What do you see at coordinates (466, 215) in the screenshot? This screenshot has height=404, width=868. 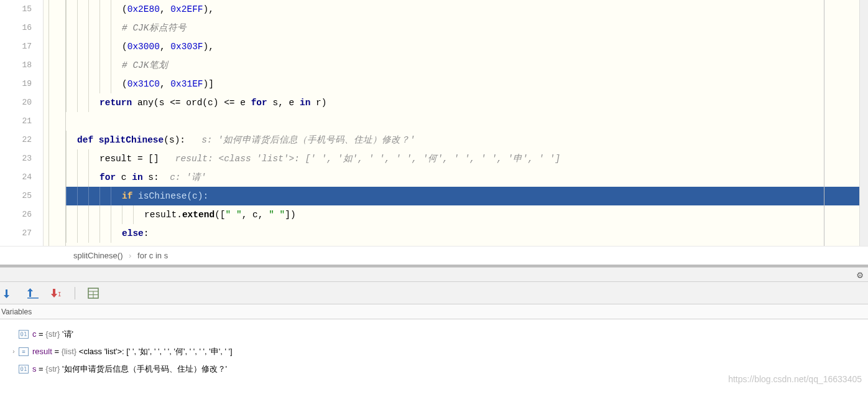 I see `code-line: result.extend([" ", c, " "])` at bounding box center [466, 215].